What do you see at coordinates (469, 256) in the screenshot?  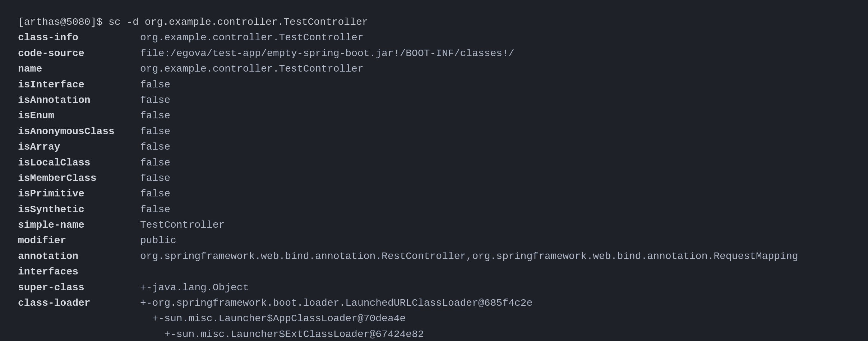 I see `row-value: org.springframework.web.bind.annotation.…` at bounding box center [469, 256].